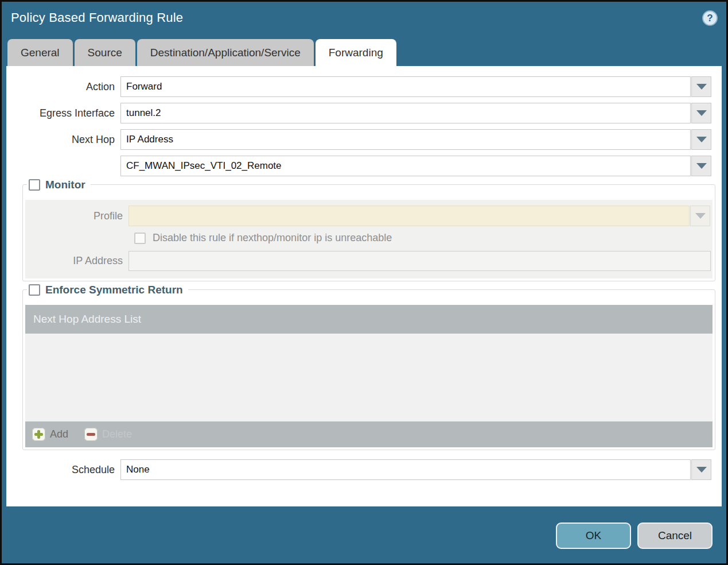  I want to click on schedule-dropdown-button, so click(701, 470).